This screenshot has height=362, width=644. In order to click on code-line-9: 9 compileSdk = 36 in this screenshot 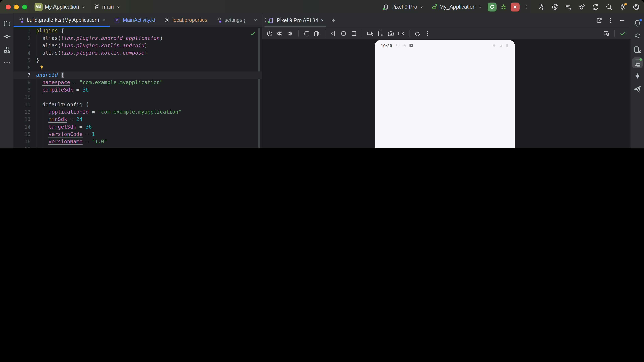, I will do `click(138, 90)`.